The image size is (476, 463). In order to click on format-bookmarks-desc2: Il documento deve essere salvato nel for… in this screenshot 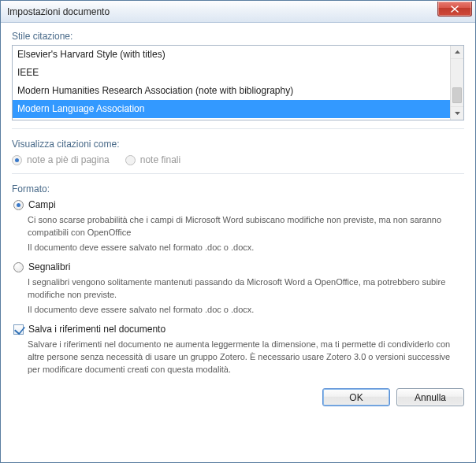, I will do `click(246, 309)`.